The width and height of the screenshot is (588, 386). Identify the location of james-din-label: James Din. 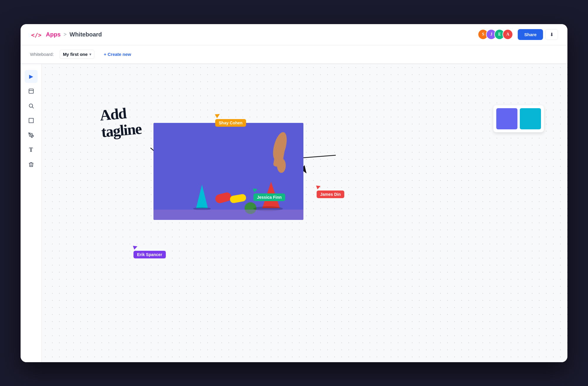
(330, 194).